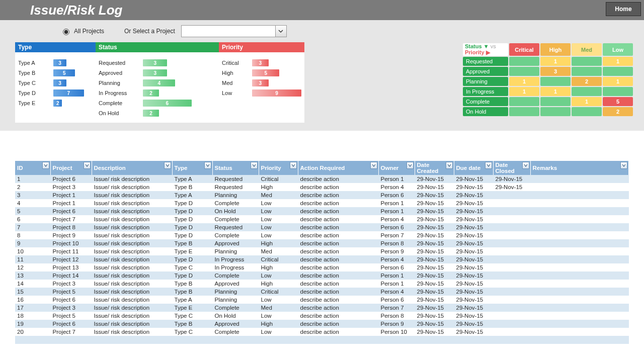 The width and height of the screenshot is (644, 362). Describe the element at coordinates (119, 73) in the screenshot. I see `bar-label: Approved` at that location.